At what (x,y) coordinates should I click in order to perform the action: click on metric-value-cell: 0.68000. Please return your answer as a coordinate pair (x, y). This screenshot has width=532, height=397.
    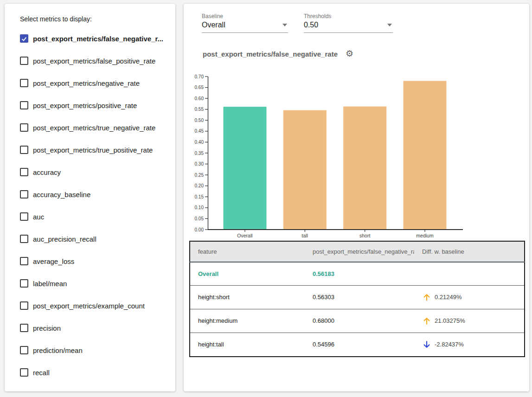
    Looking at the image, I should click on (359, 321).